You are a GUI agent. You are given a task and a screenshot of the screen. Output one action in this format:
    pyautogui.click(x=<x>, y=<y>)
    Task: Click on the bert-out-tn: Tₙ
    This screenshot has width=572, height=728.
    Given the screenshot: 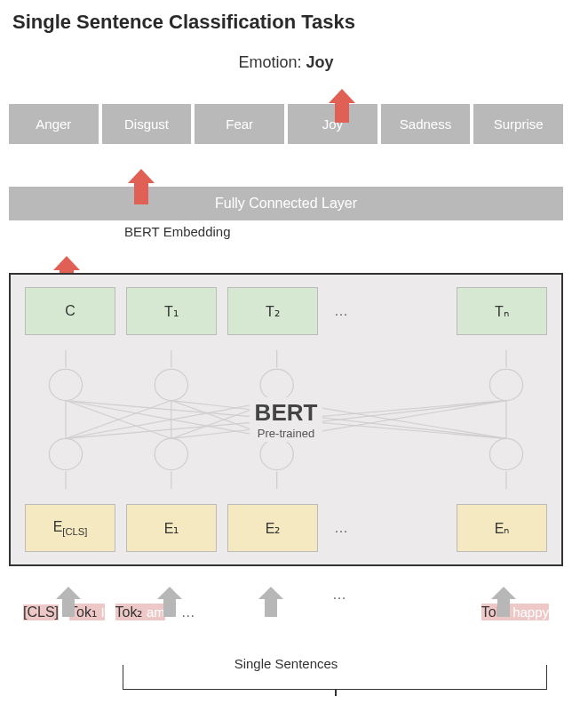 What is the action you would take?
    pyautogui.click(x=502, y=311)
    